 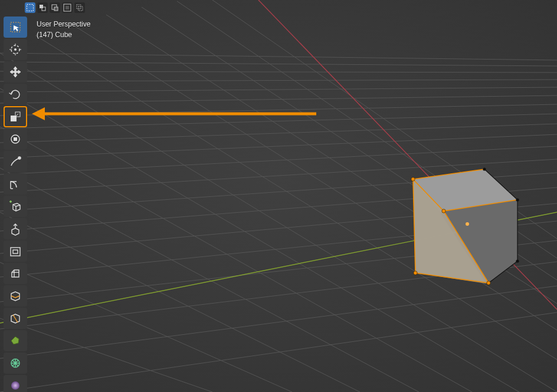 What do you see at coordinates (15, 139) in the screenshot?
I see `transform-tool` at bounding box center [15, 139].